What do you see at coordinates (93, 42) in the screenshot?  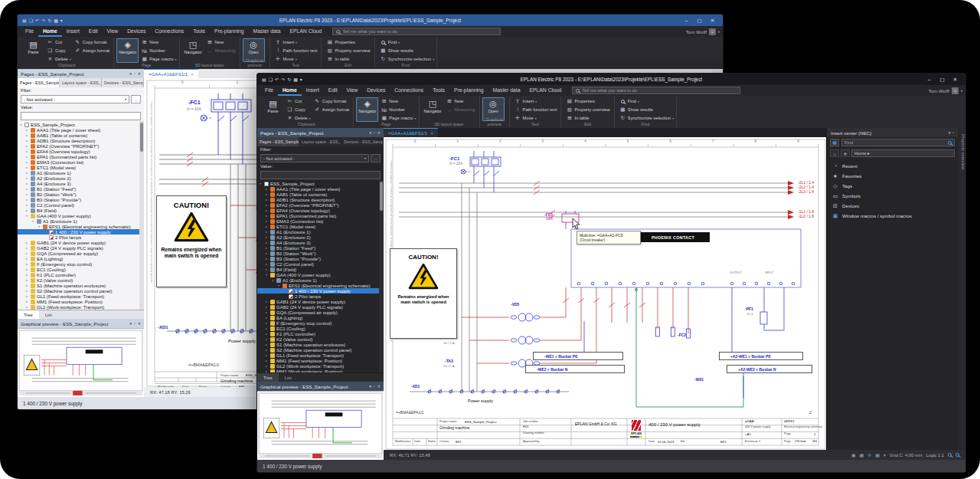 I see `ribbon-button-small: ✎ Copy format` at bounding box center [93, 42].